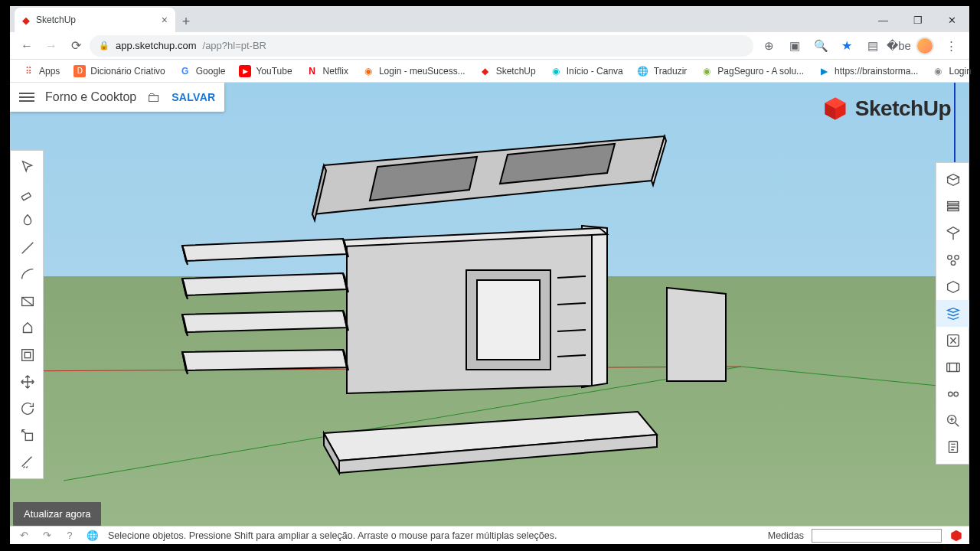  I want to click on nav-forward-button: →, so click(51, 46).